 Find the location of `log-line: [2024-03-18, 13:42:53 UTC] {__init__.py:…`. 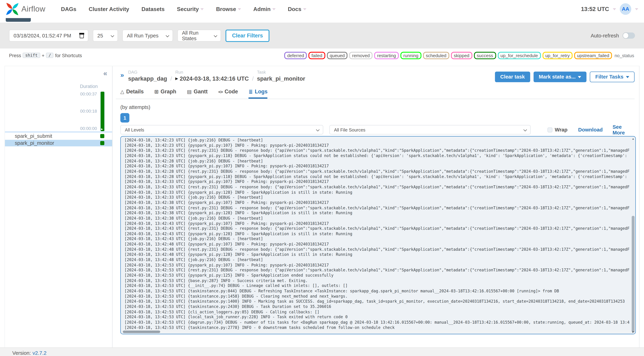

log-line: [2024-03-18, 13:42:53 UTC] {__init__.py:… is located at coordinates (377, 286).